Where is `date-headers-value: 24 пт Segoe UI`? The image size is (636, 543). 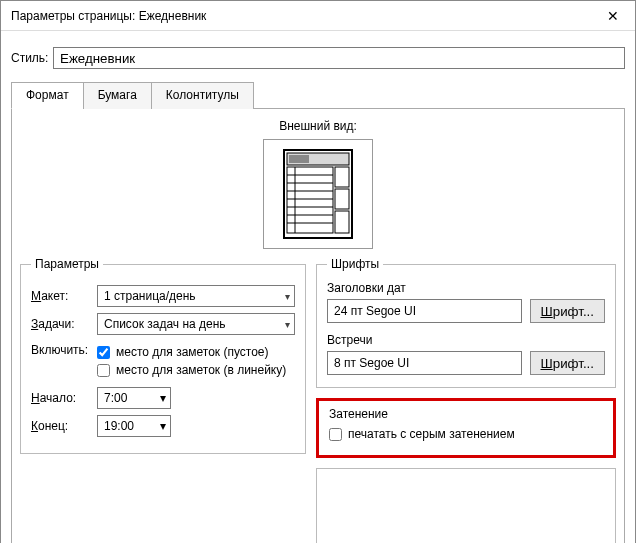 date-headers-value: 24 пт Segoe UI is located at coordinates (375, 311).